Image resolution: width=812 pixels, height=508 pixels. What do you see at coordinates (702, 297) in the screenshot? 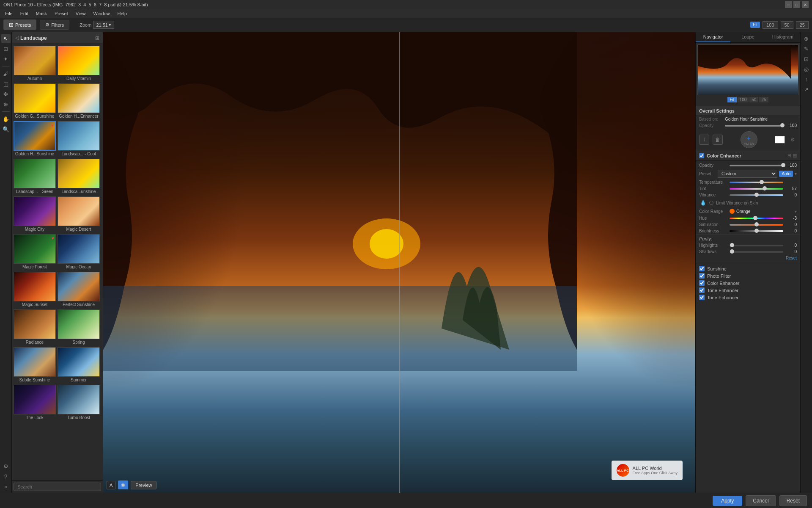
I see `effect-tone-enhancer-2-checkbox` at bounding box center [702, 297].